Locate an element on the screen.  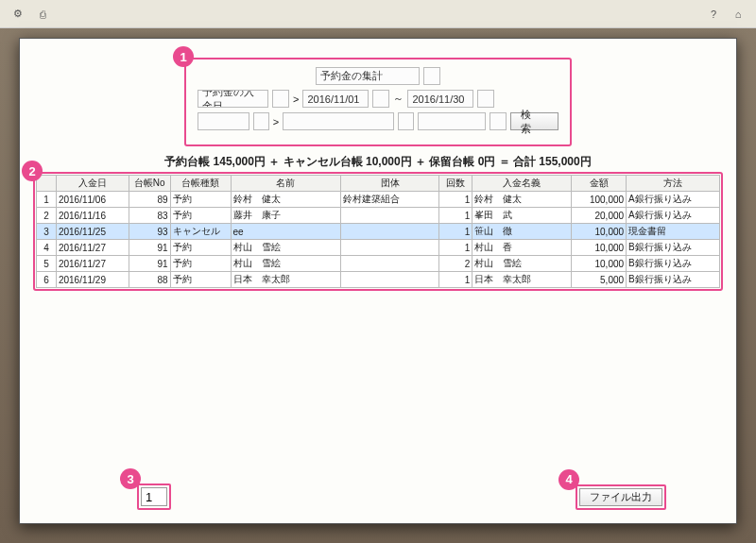
cell-payer: 笹山 徹 is located at coordinates (522, 232).